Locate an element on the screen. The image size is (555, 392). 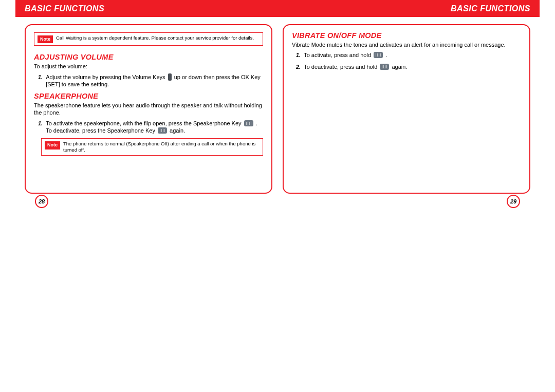
step-text-a: To activate the speakerphone, with the f… is located at coordinates (144, 123).